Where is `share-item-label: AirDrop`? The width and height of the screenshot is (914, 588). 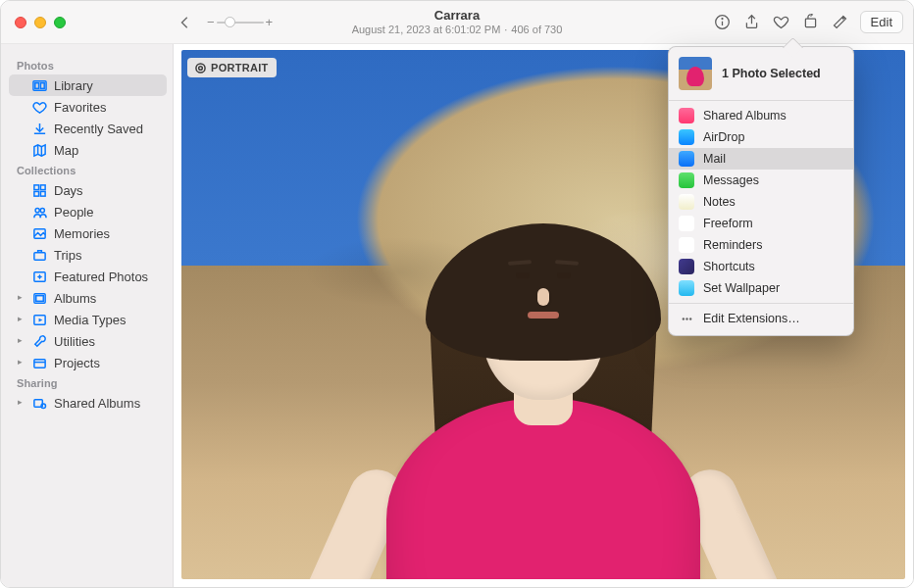 share-item-label: AirDrop is located at coordinates (724, 137).